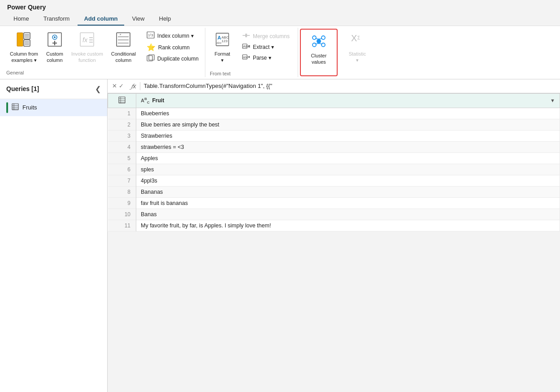 The width and height of the screenshot is (560, 392). I want to click on table-row: 5 Apples, so click(334, 158).